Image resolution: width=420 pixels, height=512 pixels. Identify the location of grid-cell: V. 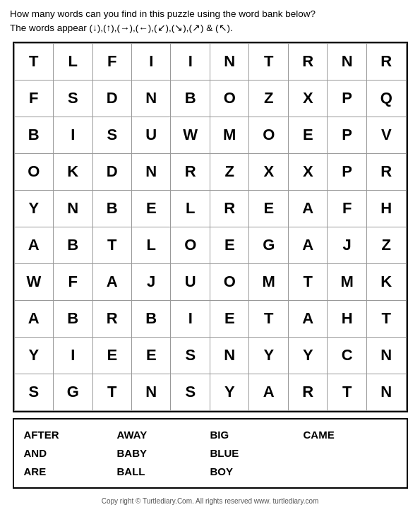
(386, 135).